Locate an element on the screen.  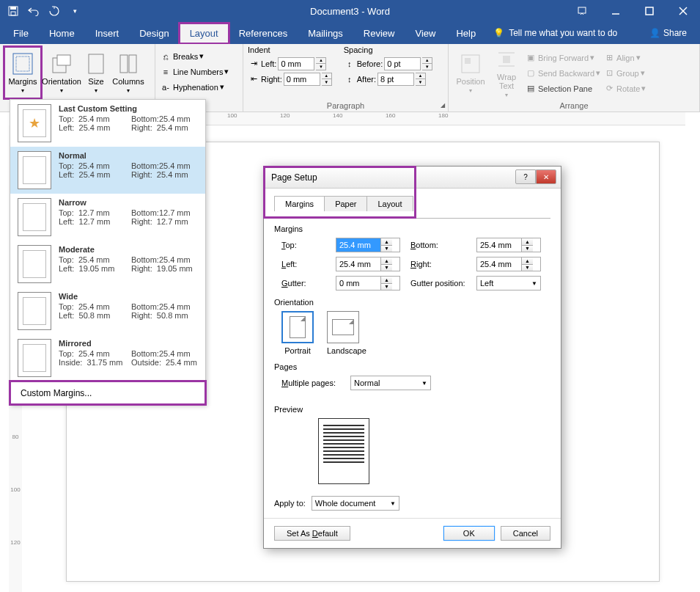
indent-left-icon: ⇥ is located at coordinates (254, 64).